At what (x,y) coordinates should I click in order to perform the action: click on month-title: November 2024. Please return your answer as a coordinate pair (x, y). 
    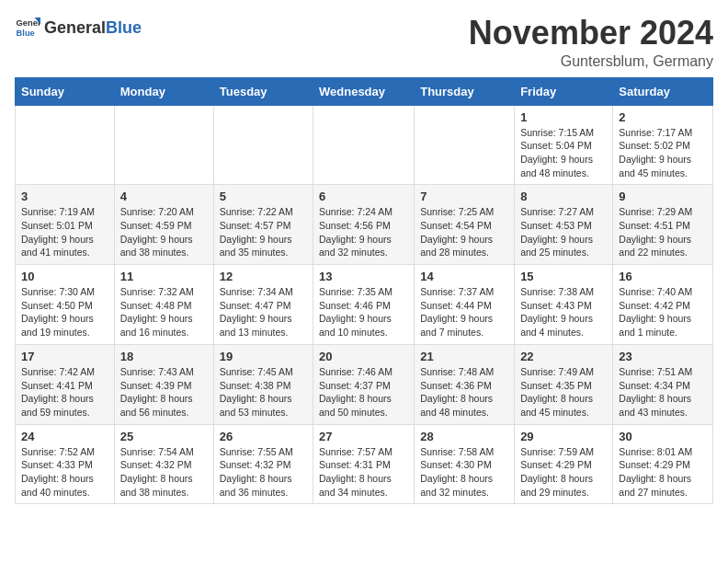
    Looking at the image, I should click on (591, 33).